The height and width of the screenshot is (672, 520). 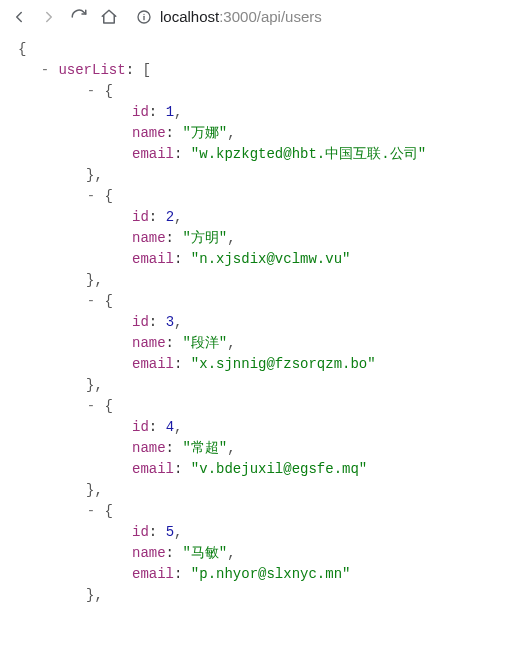 I want to click on json-string: "x.sjnnig@fzsorqzm.bo", so click(x=284, y=364).